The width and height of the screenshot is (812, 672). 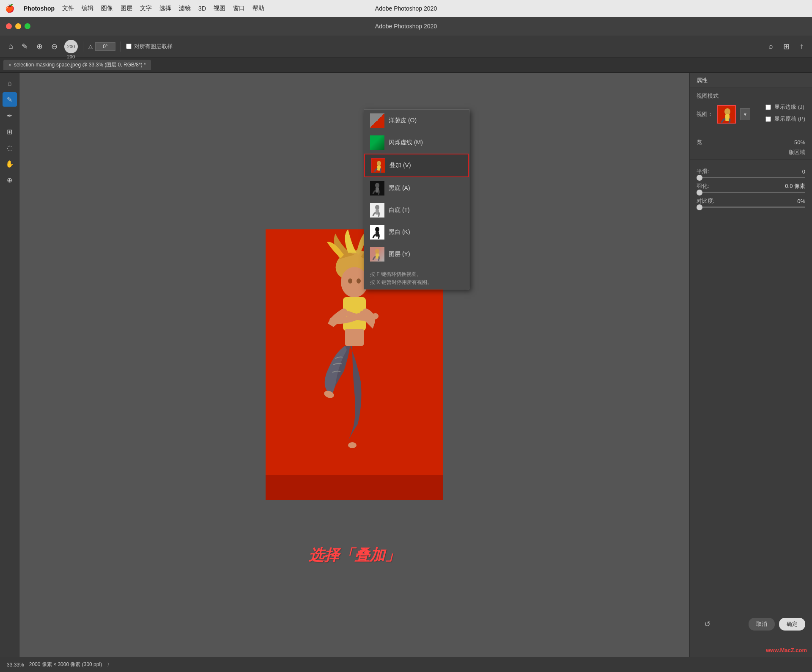 I want to click on black-bg-preview, so click(x=377, y=188).